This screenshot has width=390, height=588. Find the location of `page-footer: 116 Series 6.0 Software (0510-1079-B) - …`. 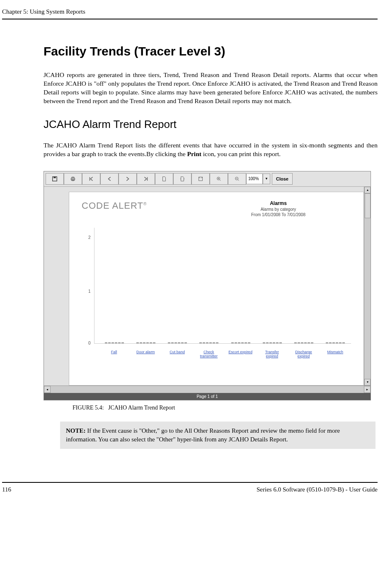

page-footer: 116 Series 6.0 Software (0510-1079-B) - … is located at coordinates (190, 489).